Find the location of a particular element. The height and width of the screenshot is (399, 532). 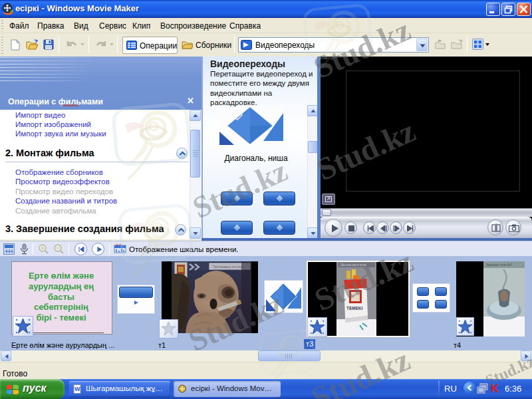

svg-text: Ақша көп түтін бе? is located at coordinates (499, 265).